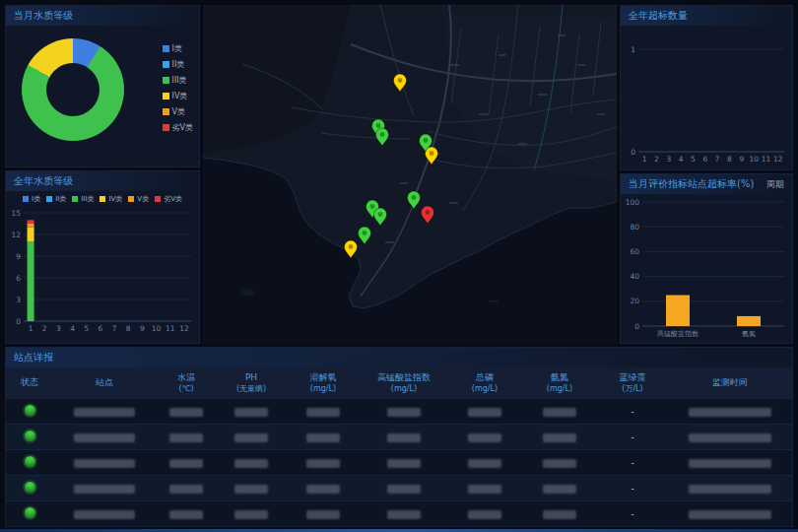 Image resolution: width=798 pixels, height=532 pixels. What do you see at coordinates (32, 329) in the screenshot?
I see `svg-text: 1` at bounding box center [32, 329].